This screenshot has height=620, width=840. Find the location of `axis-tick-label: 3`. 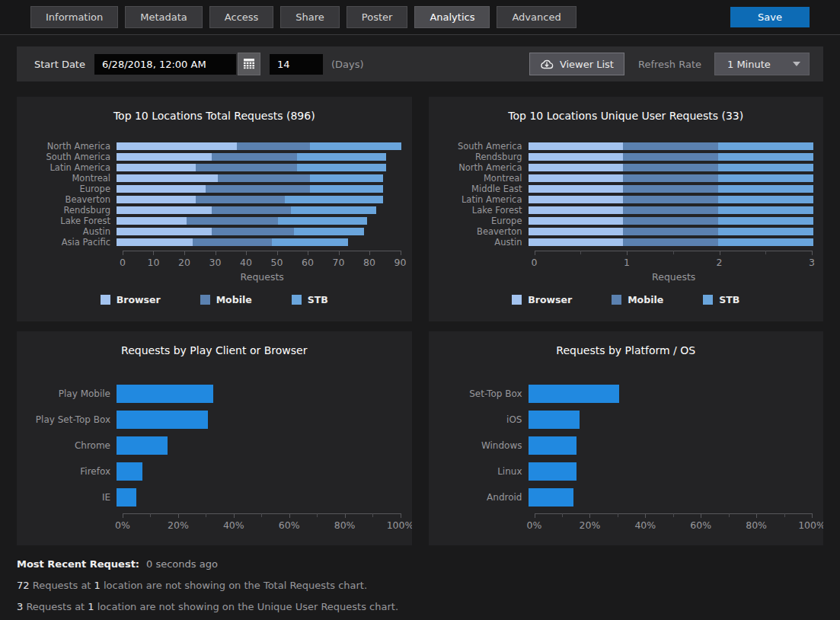

axis-tick-label: 3 is located at coordinates (812, 262).